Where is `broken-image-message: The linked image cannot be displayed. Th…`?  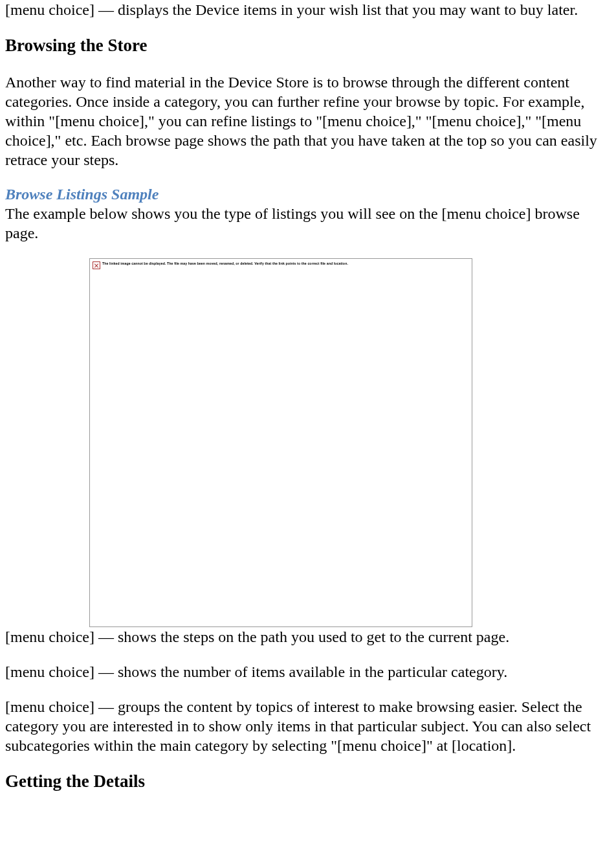
broken-image-message: The linked image cannot be displayed. Th… is located at coordinates (225, 263).